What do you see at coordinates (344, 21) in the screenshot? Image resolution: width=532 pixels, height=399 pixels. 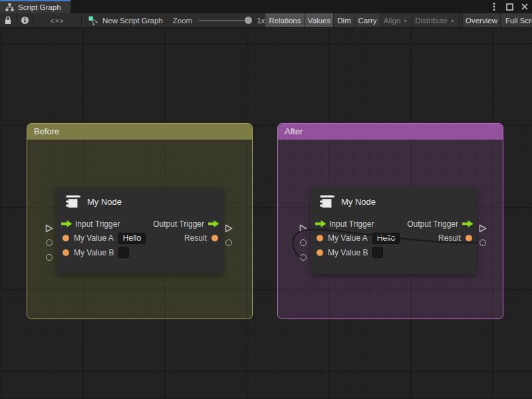 I see `dim-toggle: Dim` at bounding box center [344, 21].